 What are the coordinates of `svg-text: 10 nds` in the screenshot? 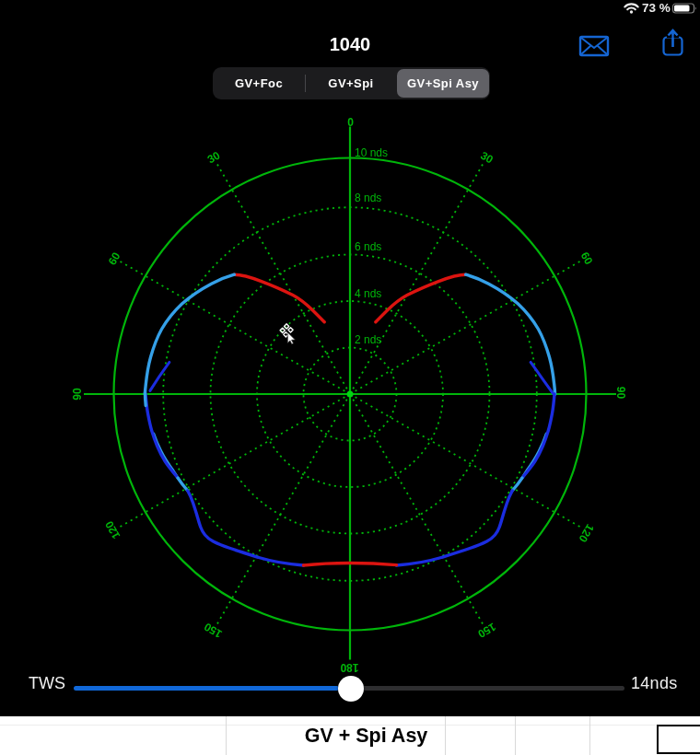 It's located at (371, 153).